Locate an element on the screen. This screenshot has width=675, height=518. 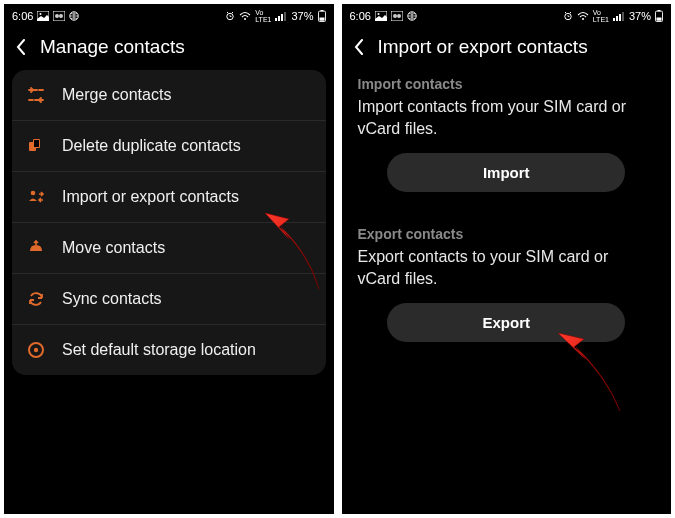
page-title: Import or export contacts is located at coordinates (483, 47).